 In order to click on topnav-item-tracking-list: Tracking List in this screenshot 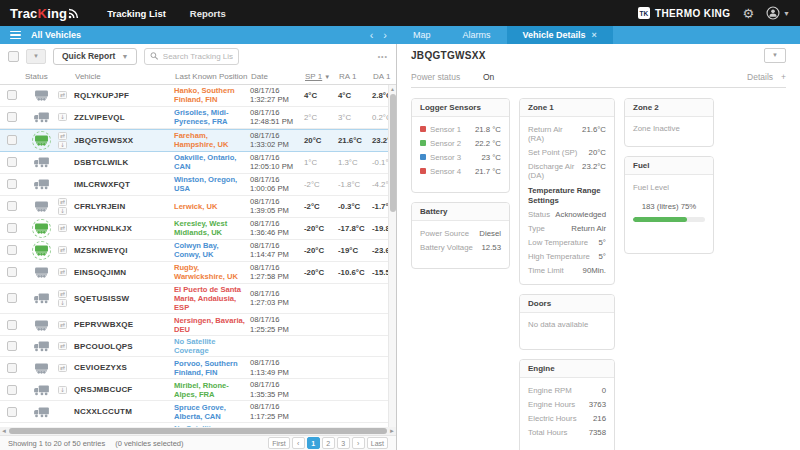, I will do `click(136, 14)`.